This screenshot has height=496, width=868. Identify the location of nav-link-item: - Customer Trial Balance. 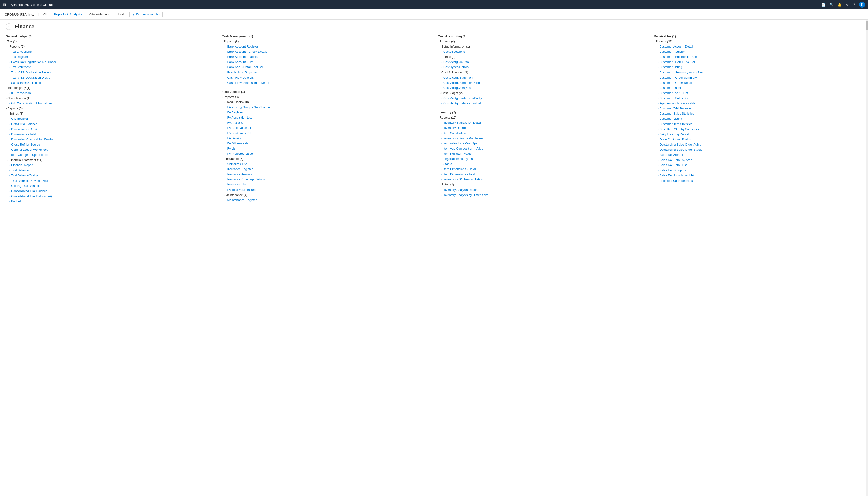
(758, 108).